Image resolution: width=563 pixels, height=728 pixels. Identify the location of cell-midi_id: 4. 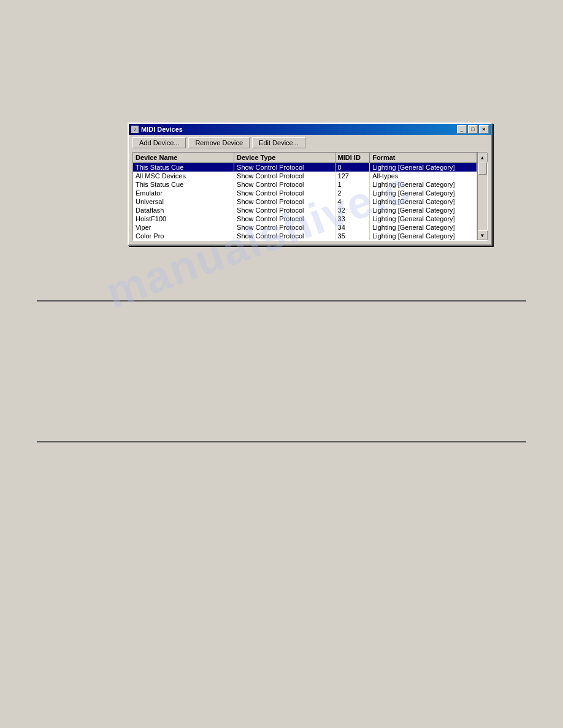
(352, 202).